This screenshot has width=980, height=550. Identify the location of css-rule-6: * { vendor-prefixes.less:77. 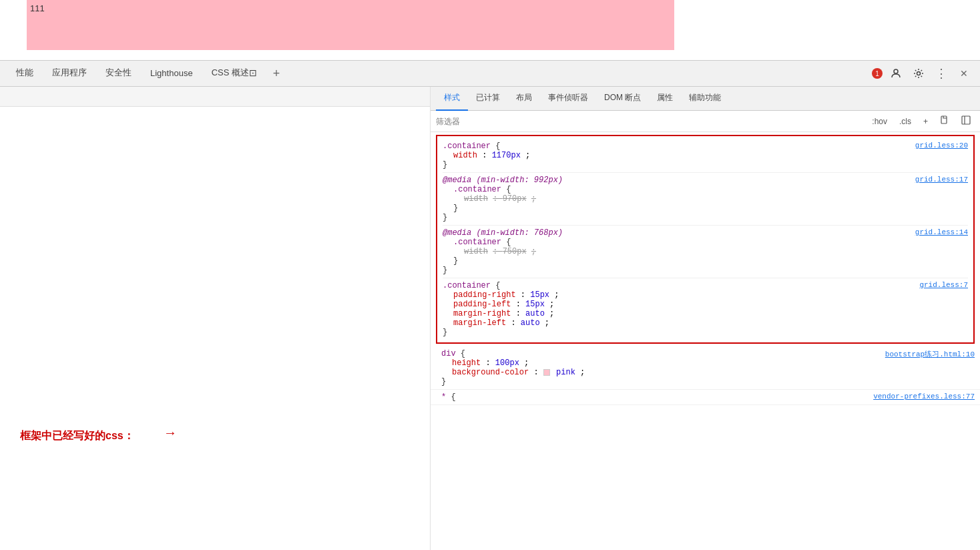
(705, 398).